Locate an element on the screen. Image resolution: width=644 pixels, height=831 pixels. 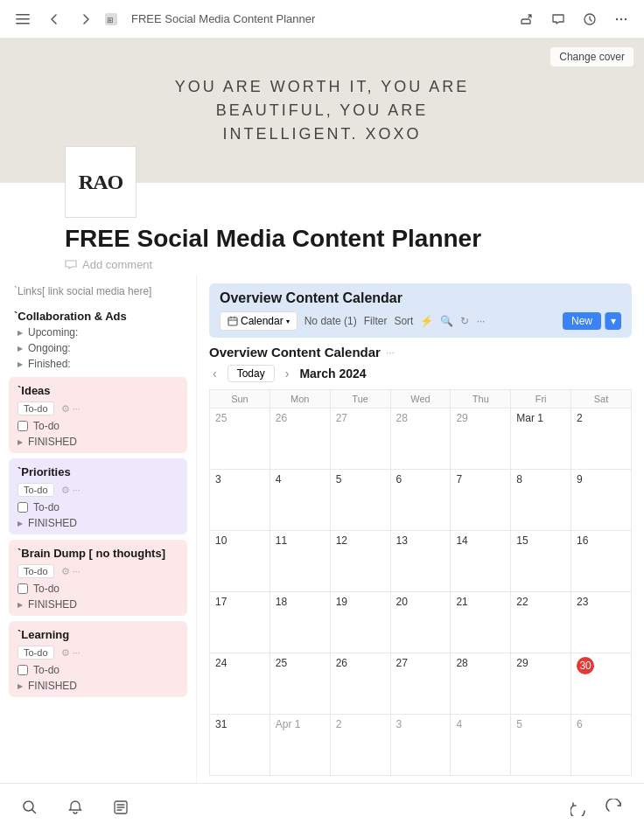
cal-cell: 15 is located at coordinates (541, 562).